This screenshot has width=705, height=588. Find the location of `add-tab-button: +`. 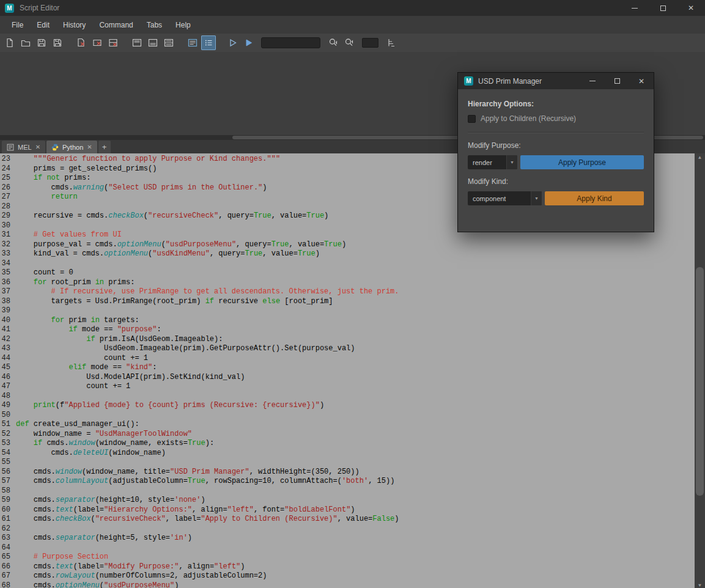

add-tab-button: + is located at coordinates (105, 147).